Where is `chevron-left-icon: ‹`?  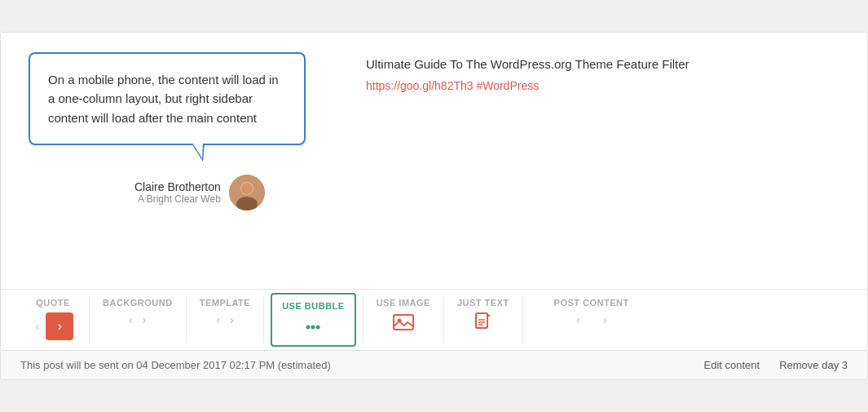
chevron-left-icon: ‹ is located at coordinates (37, 326).